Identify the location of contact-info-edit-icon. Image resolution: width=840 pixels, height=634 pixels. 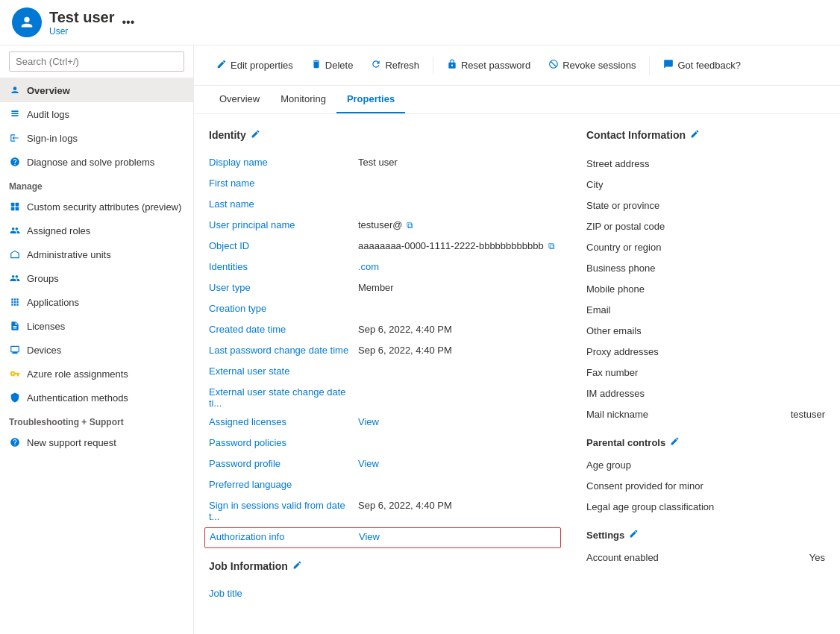
(695, 135).